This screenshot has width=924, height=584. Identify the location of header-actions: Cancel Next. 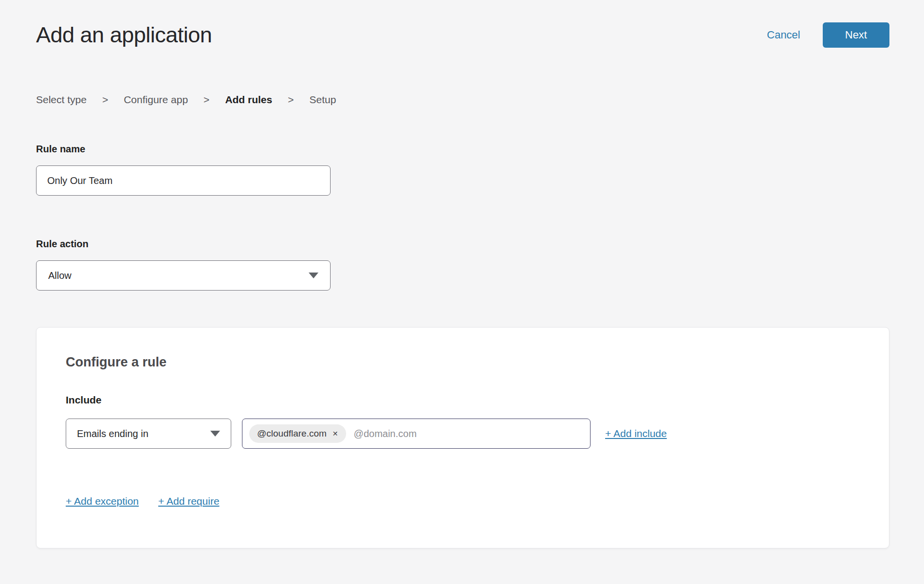
(828, 35).